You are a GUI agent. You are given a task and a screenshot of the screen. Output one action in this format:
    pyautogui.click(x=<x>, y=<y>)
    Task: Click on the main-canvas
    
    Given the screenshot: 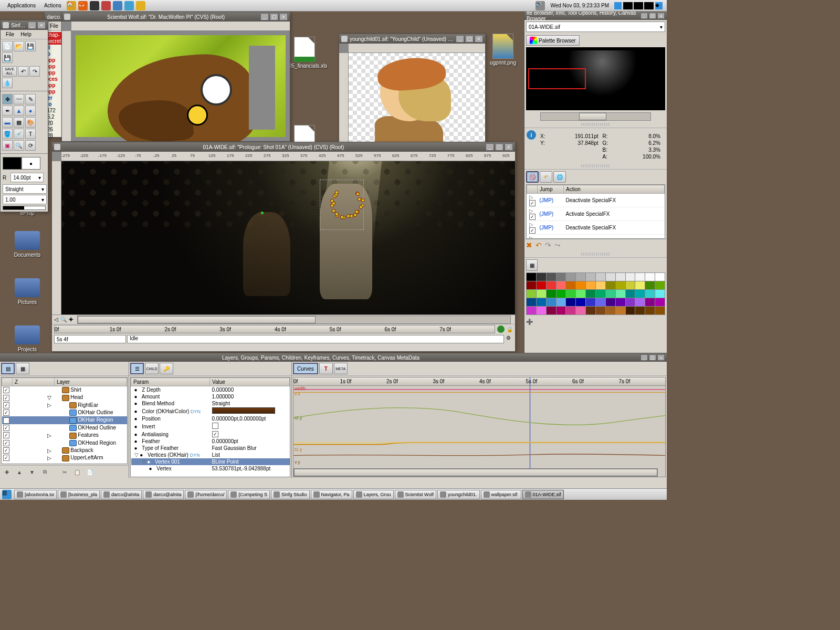 What is the action you would take?
    pyautogui.click(x=288, y=238)
    